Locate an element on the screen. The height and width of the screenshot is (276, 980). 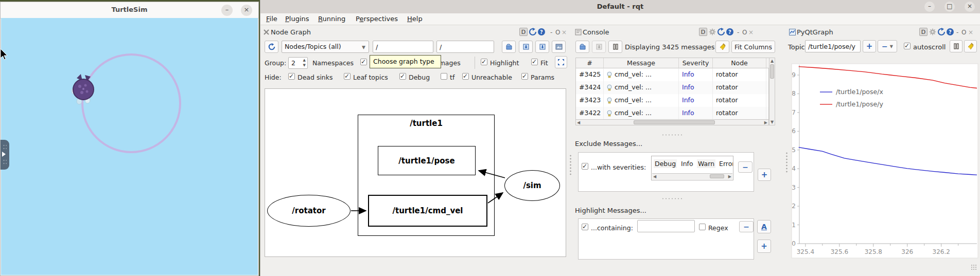
highlight-remove-filter-button: − is located at coordinates (746, 227).